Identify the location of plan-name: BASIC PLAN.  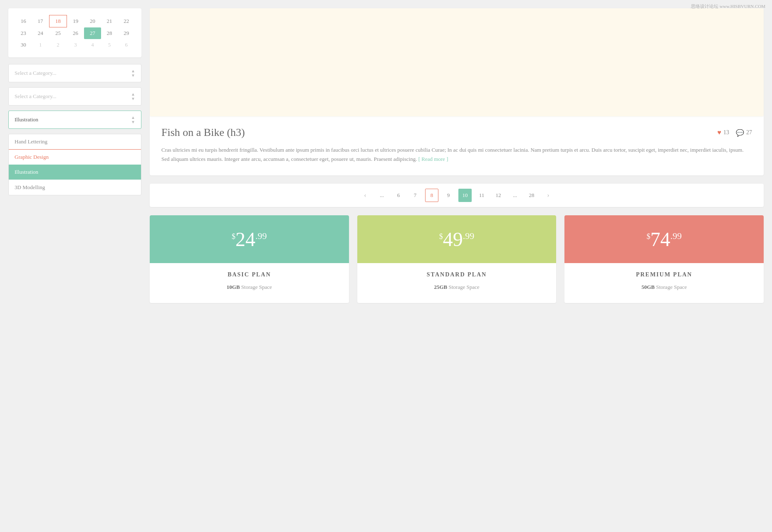
(250, 275).